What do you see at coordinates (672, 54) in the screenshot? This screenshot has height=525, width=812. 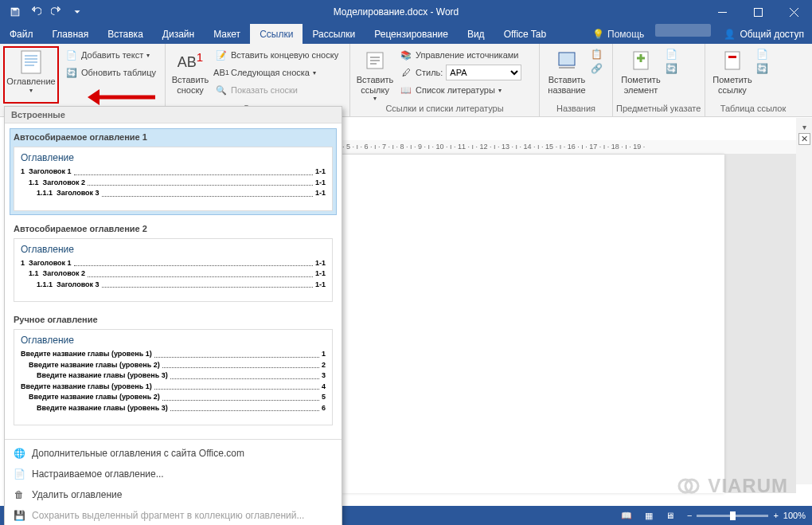 I see `insert-index-icon: 📄` at bounding box center [672, 54].